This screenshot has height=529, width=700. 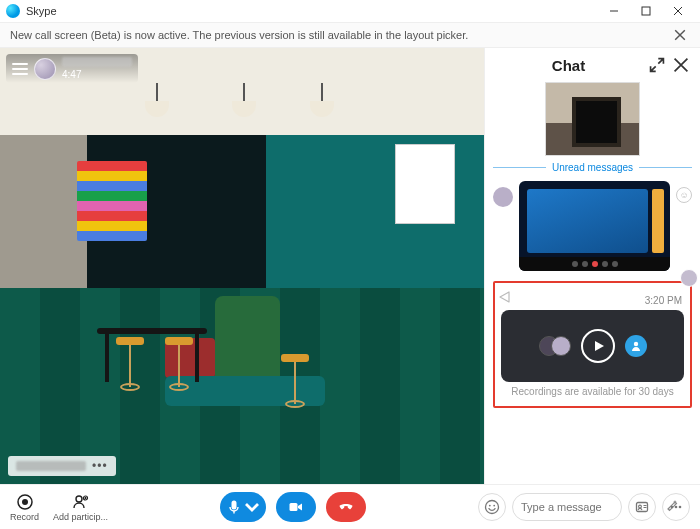 What do you see at coordinates (592, 168) in the screenshot?
I see `unread-label: Unread messages` at bounding box center [592, 168].